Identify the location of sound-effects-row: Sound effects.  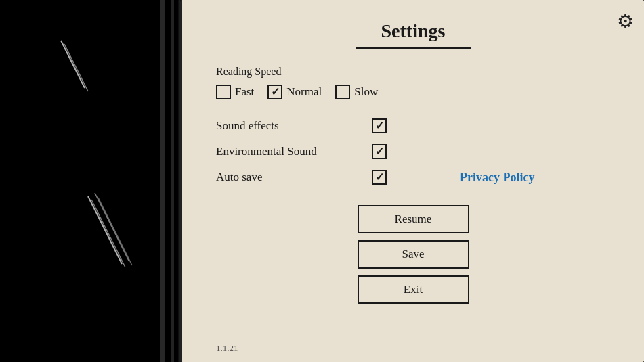
(413, 126).